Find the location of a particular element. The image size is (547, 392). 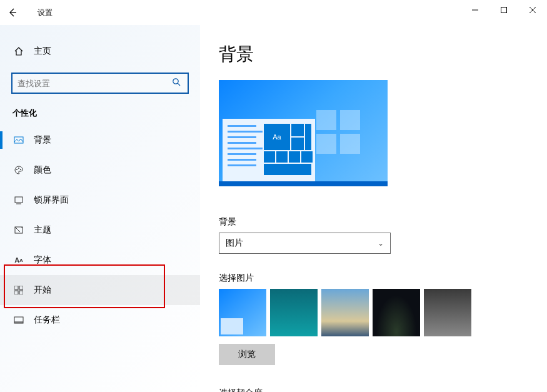

nav-label: 开始 is located at coordinates (43, 290).